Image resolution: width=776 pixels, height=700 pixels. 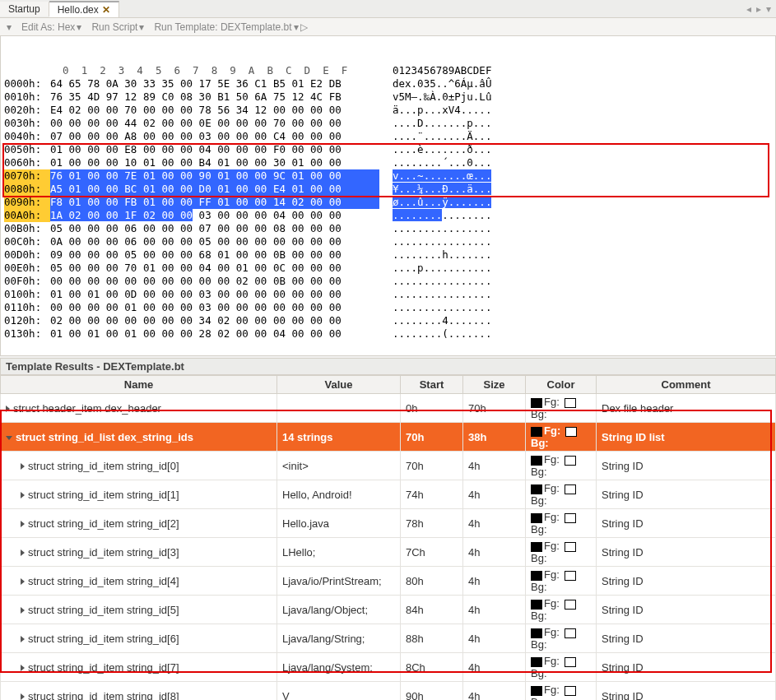 What do you see at coordinates (388, 294) in the screenshot?
I see `hex-row: 0100h:01 00 01 00 0D 00 00 00 03 00 00 0…` at bounding box center [388, 294].